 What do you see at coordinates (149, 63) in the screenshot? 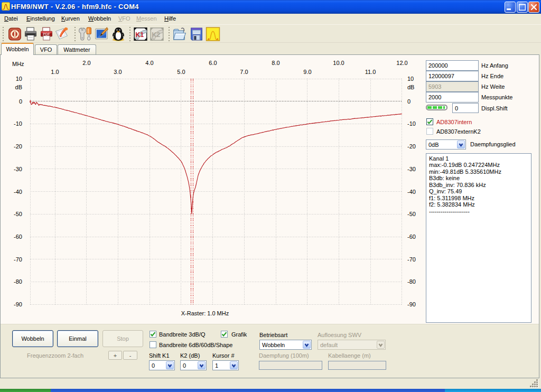
I see `svg-text: 4.0` at bounding box center [149, 63].